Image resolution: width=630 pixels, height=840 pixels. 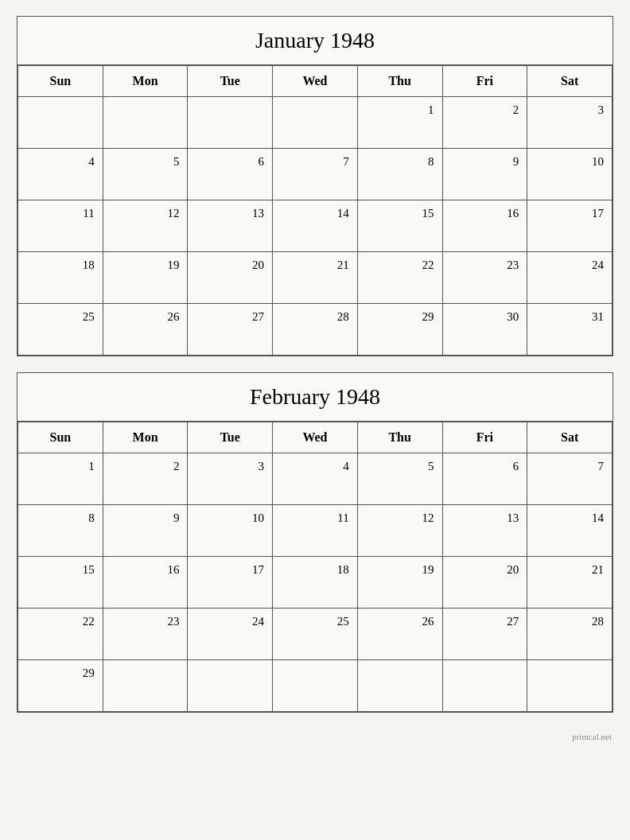 What do you see at coordinates (570, 226) in the screenshot?
I see `day-cell-0-2-6: 17` at bounding box center [570, 226].